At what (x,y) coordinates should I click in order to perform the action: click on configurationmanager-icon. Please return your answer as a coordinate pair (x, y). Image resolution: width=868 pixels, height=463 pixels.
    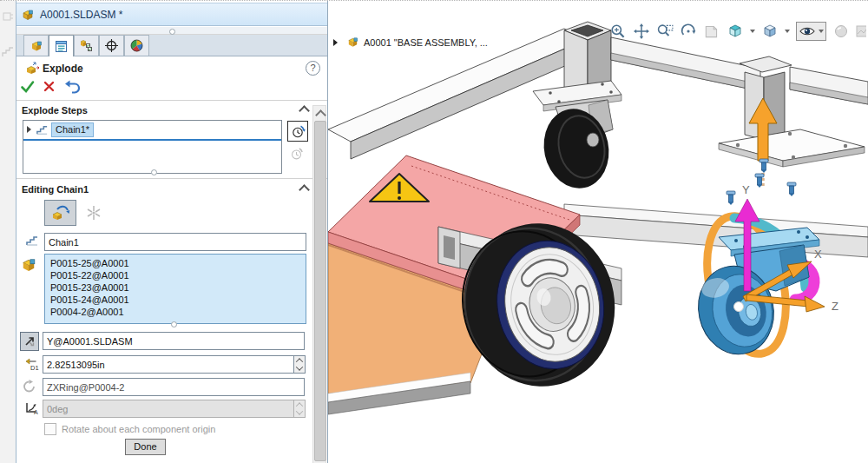
    Looking at the image, I should click on (87, 45).